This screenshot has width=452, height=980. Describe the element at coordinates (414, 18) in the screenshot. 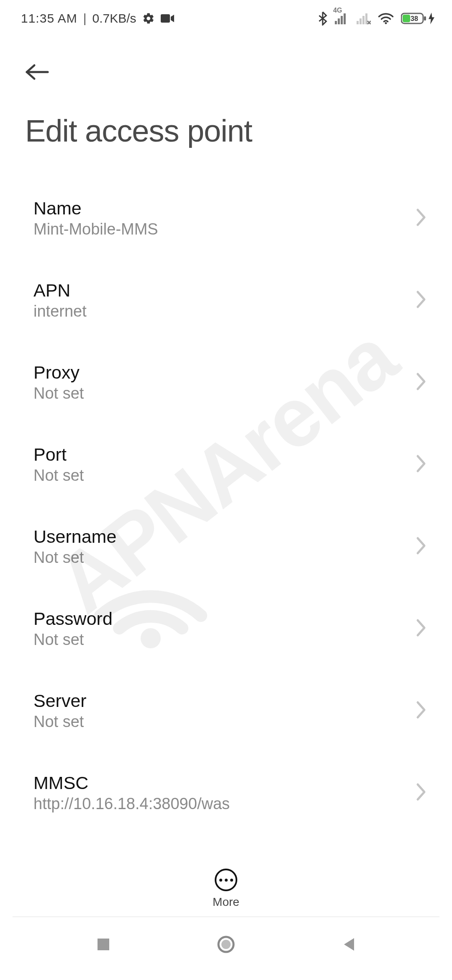

I see `svg-text: 38` at that location.